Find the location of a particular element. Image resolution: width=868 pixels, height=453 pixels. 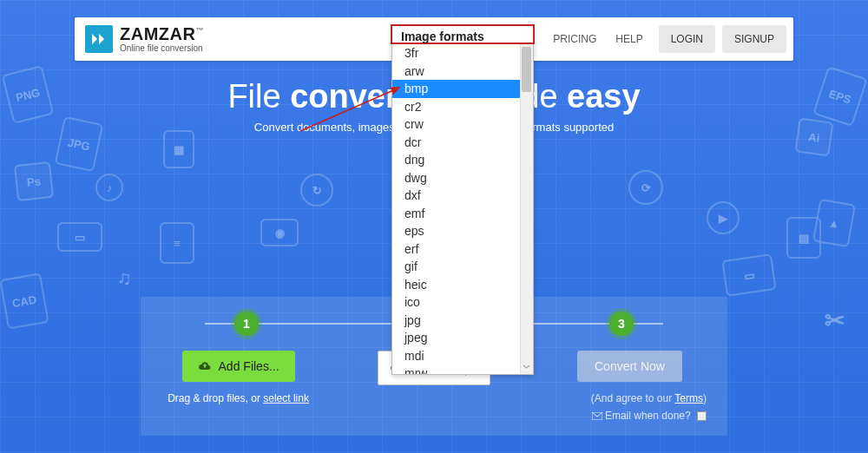

format-option-mrw: mrw is located at coordinates (463, 370).